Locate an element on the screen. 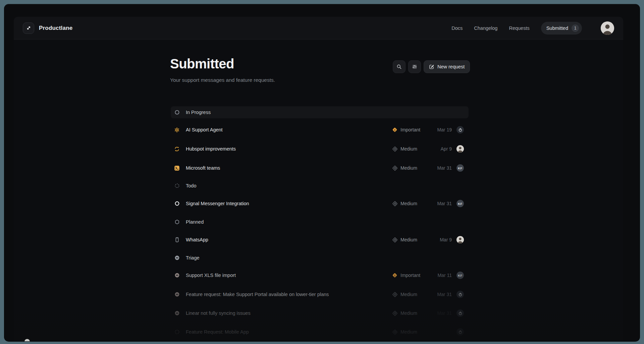 This screenshot has height=344, width=644. item-title: Linear not fully syncing issues is located at coordinates (218, 313).